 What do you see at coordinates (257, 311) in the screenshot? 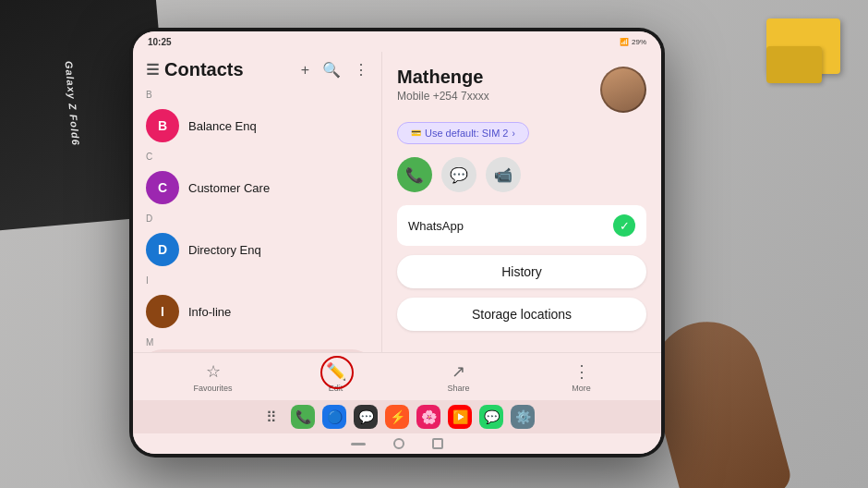
I see `contact-item-info-line: I Info-line` at bounding box center [257, 311].